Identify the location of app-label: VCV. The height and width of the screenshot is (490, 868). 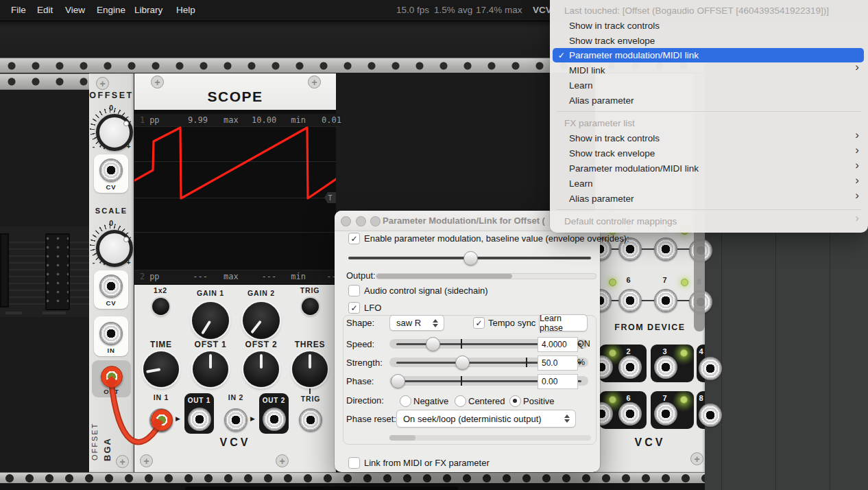
(542, 10).